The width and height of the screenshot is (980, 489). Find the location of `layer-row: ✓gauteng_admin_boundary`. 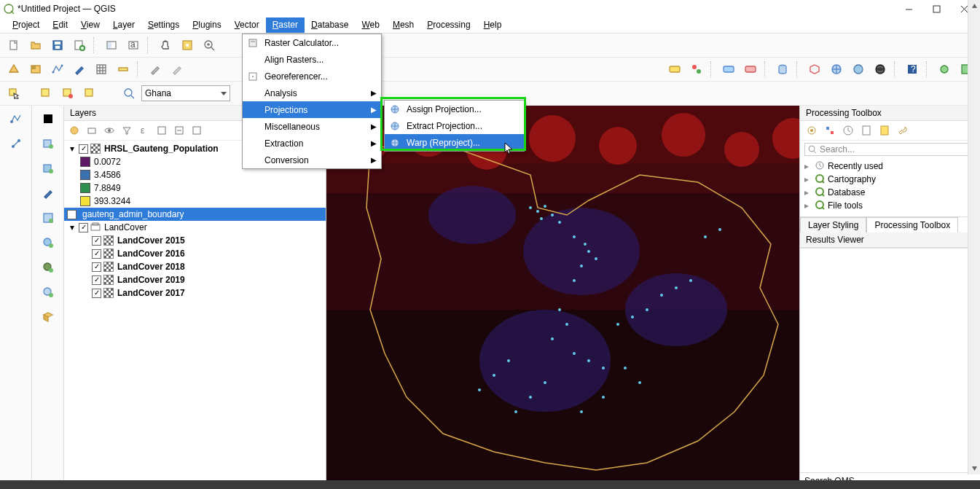

layer-row: ✓gauteng_admin_boundary is located at coordinates (195, 214).